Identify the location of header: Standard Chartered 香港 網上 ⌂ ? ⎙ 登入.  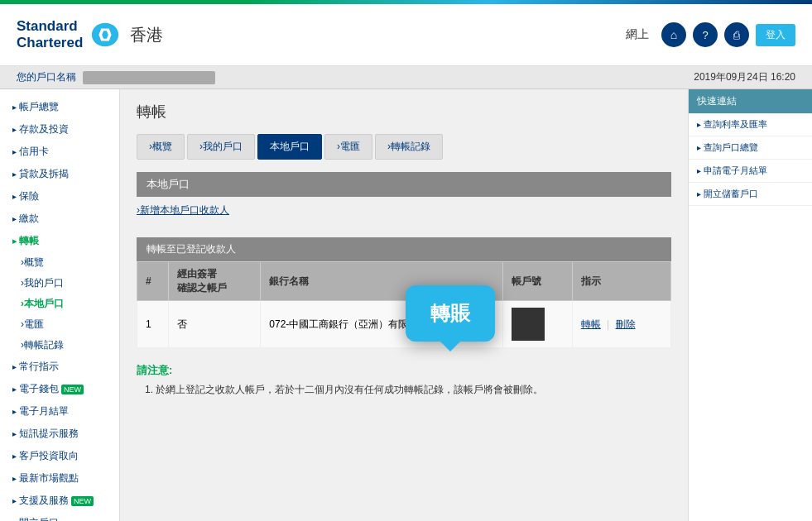
(406, 35).